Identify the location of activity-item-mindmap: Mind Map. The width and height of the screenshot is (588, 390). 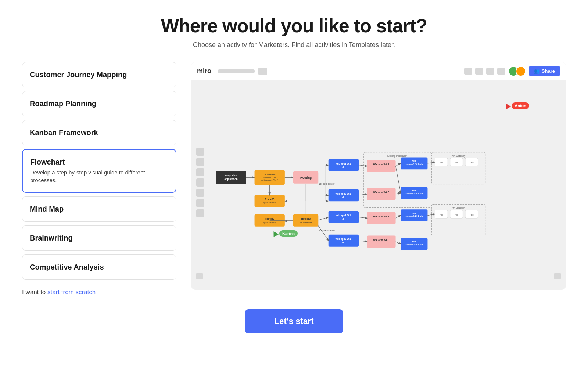
(99, 209).